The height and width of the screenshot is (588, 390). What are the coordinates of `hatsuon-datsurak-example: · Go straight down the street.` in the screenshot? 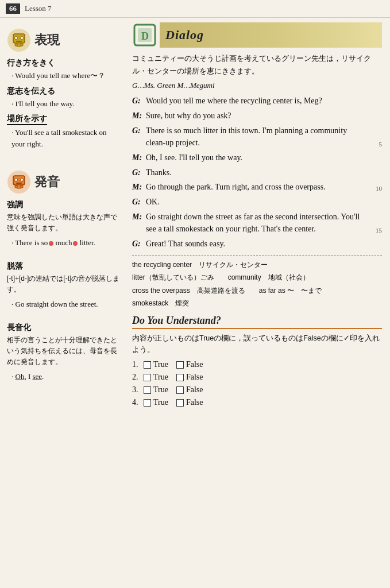 It's located at (66, 304).